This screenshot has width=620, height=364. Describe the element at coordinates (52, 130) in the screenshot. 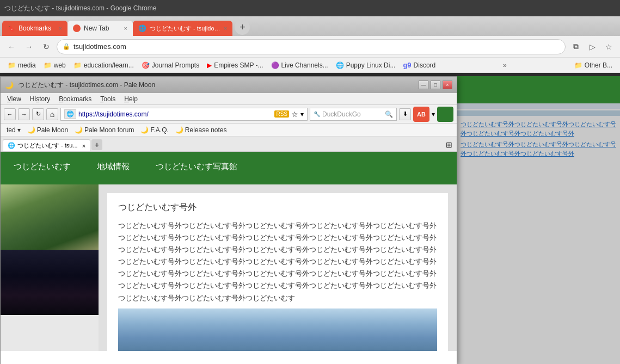

I see `palemoon-label: Pale Moon` at that location.